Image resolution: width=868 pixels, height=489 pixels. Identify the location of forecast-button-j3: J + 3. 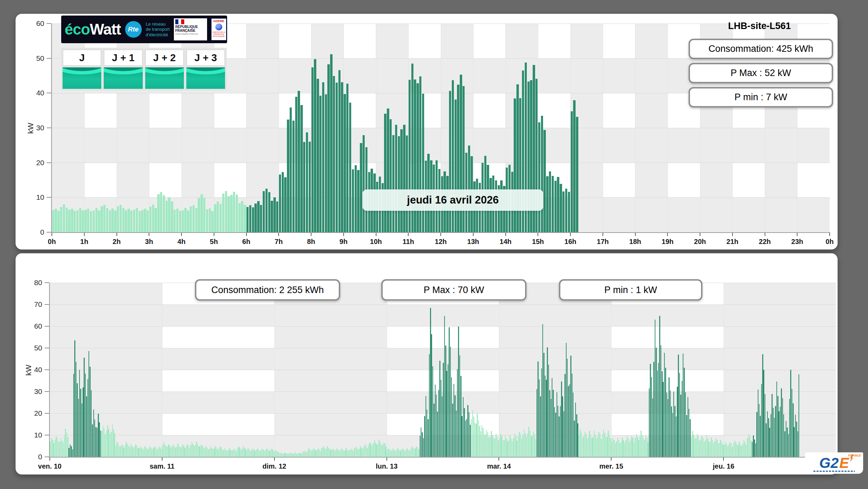
(206, 69).